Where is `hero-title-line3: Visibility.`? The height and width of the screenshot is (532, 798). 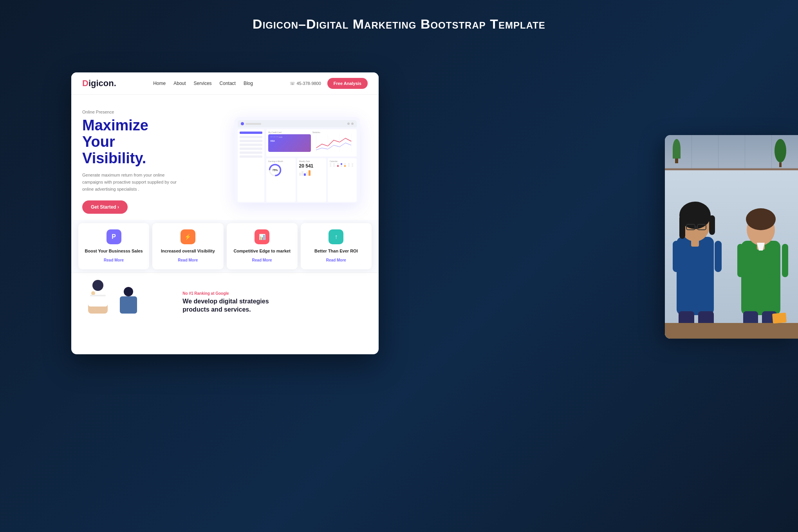 hero-title-line3: Visibility. is located at coordinates (114, 158).